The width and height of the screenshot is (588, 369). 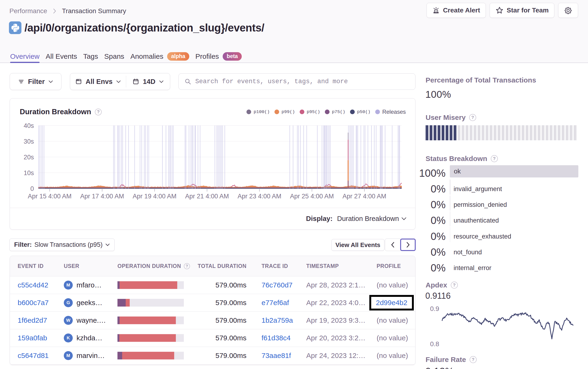 I want to click on svg-text: Apr 17 4:00 AM, so click(x=102, y=196).